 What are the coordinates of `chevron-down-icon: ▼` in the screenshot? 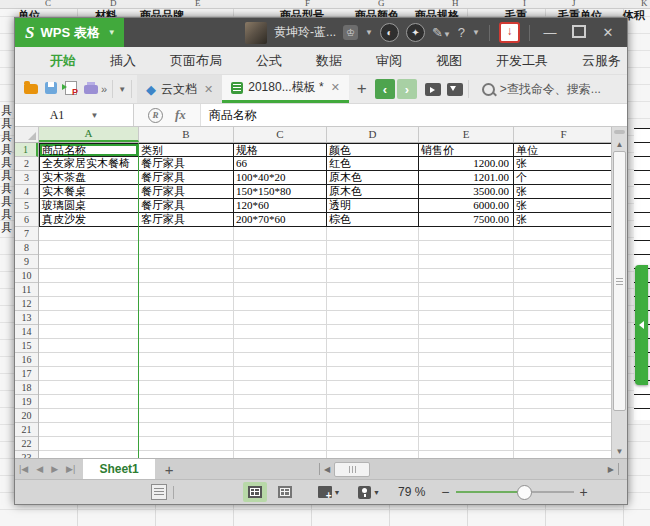 It's located at (476, 32).